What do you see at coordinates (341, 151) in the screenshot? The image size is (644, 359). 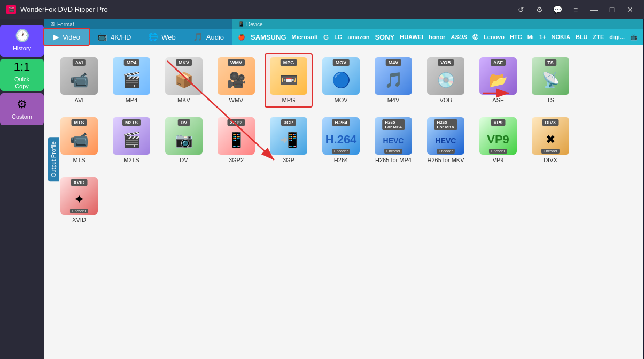 I see `encoder-badge-h264: Encoder` at bounding box center [341, 151].